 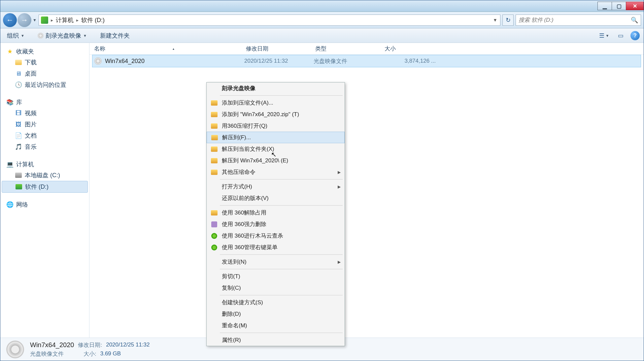 I want to click on status-date-label: 修改日期:, so click(x=90, y=345).